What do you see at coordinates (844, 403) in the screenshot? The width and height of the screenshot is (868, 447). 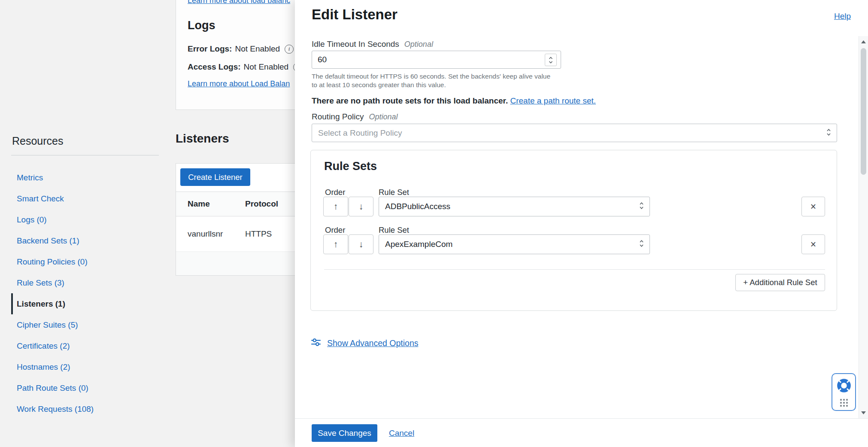 I see `grid-dots-icon` at bounding box center [844, 403].